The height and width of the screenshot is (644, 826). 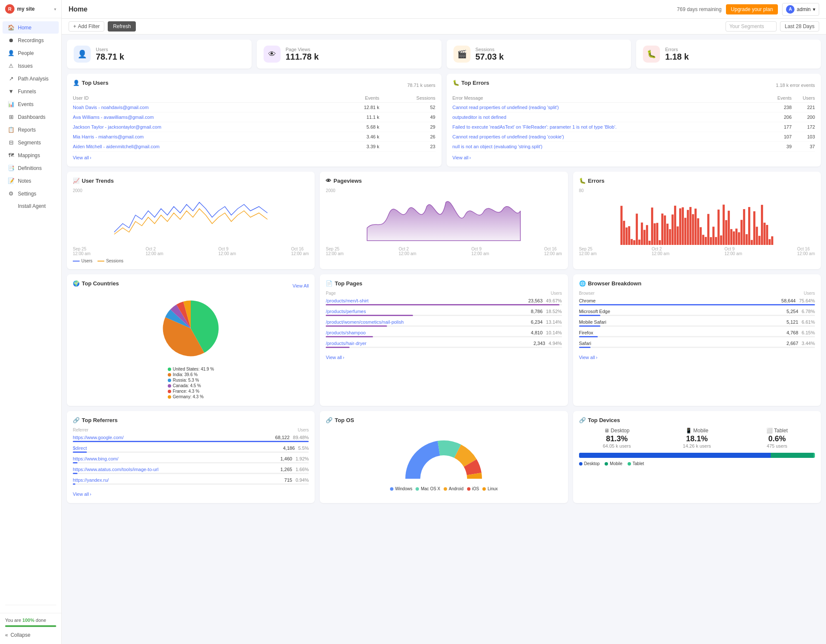 What do you see at coordinates (113, 117) in the screenshot?
I see `user-id-link: Ava Williams - avawilliams@gmail.com` at bounding box center [113, 117].